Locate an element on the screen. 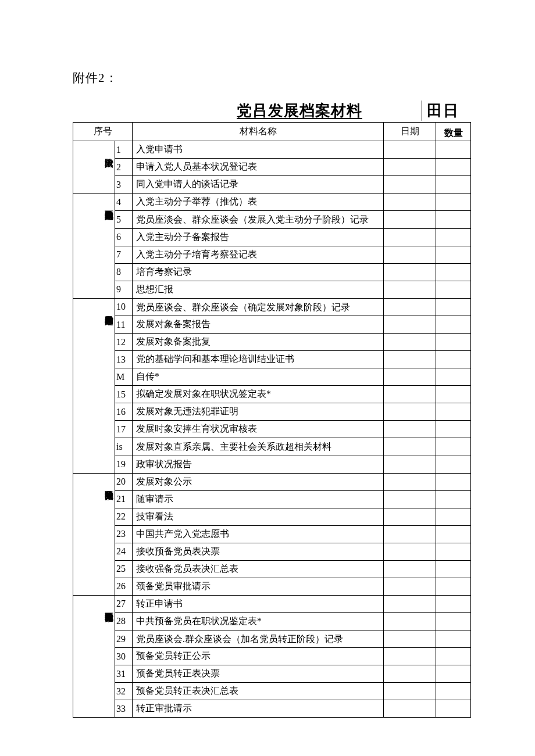 The width and height of the screenshot is (535, 756). row-number: 9 is located at coordinates (124, 289).